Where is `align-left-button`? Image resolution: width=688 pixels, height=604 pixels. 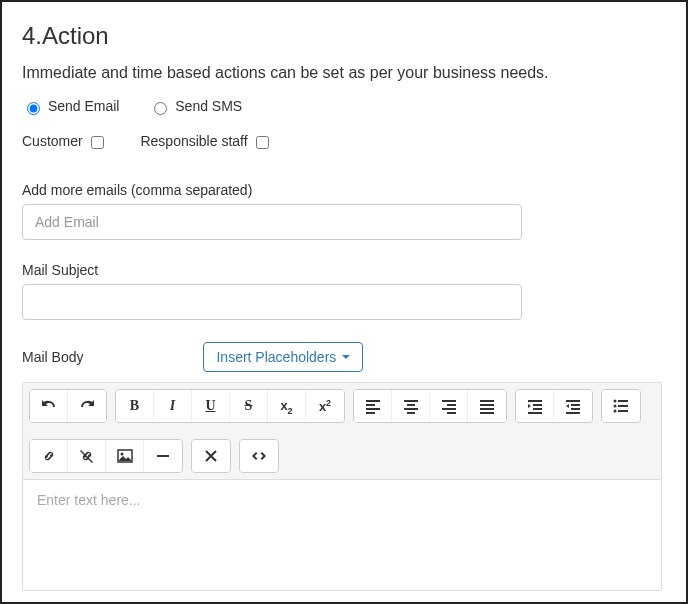
align-left-button is located at coordinates (373, 406).